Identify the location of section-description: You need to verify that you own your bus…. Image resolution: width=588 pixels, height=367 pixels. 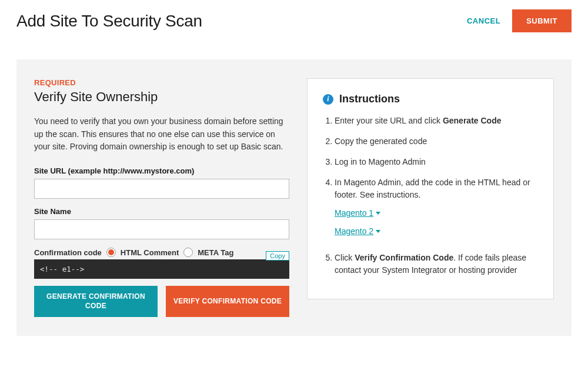
(162, 134).